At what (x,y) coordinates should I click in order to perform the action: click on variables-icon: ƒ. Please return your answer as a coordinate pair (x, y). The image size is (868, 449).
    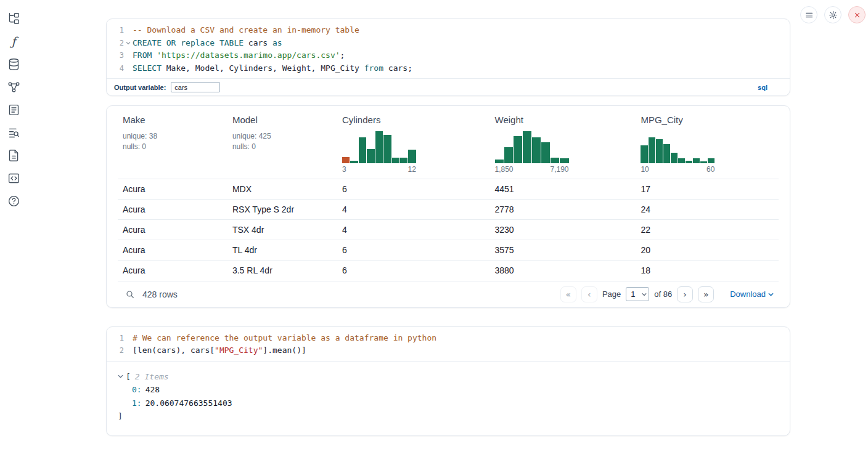
    Looking at the image, I should click on (14, 41).